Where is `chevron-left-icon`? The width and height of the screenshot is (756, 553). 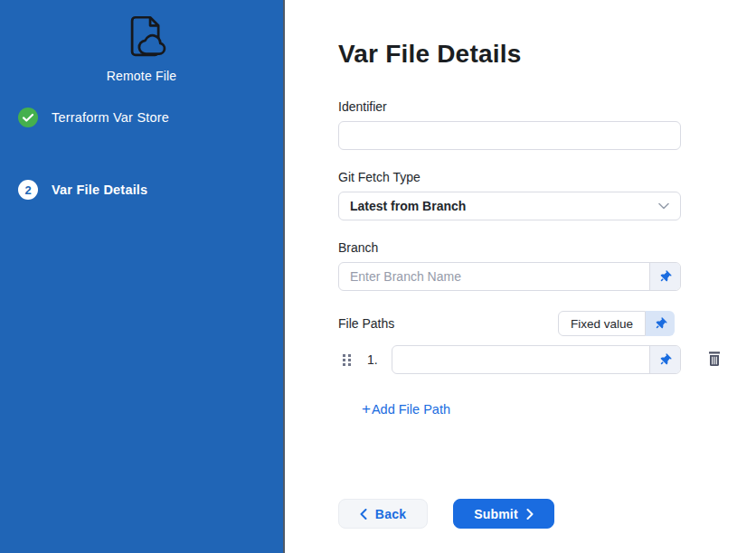
chevron-left-icon is located at coordinates (364, 514).